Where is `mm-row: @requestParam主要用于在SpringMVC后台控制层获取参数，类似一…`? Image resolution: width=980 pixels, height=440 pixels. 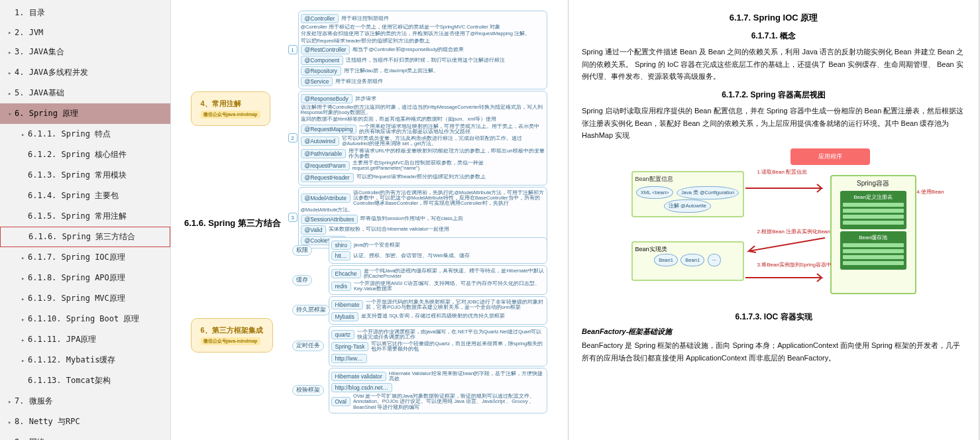 mm-row: @requestParam主要用于在SpringMVC后台控制层获取参数，类似一… is located at coordinates (423, 166).